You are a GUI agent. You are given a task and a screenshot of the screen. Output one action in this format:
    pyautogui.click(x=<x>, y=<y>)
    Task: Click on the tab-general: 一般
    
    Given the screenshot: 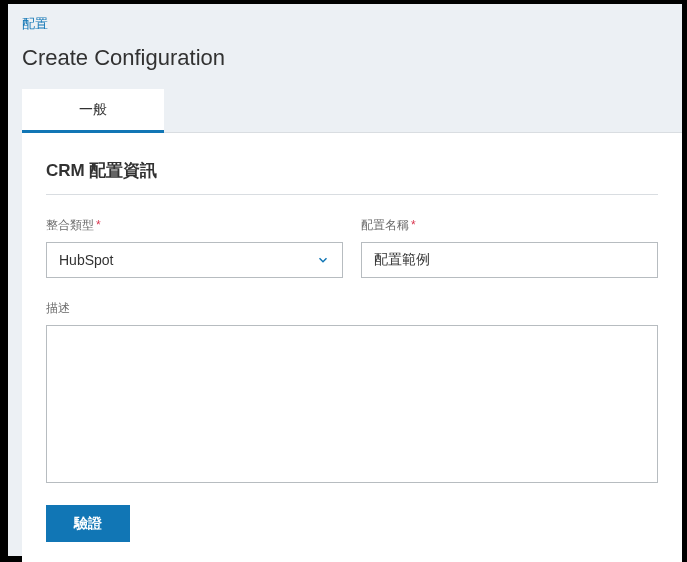 What is the action you would take?
    pyautogui.click(x=93, y=111)
    